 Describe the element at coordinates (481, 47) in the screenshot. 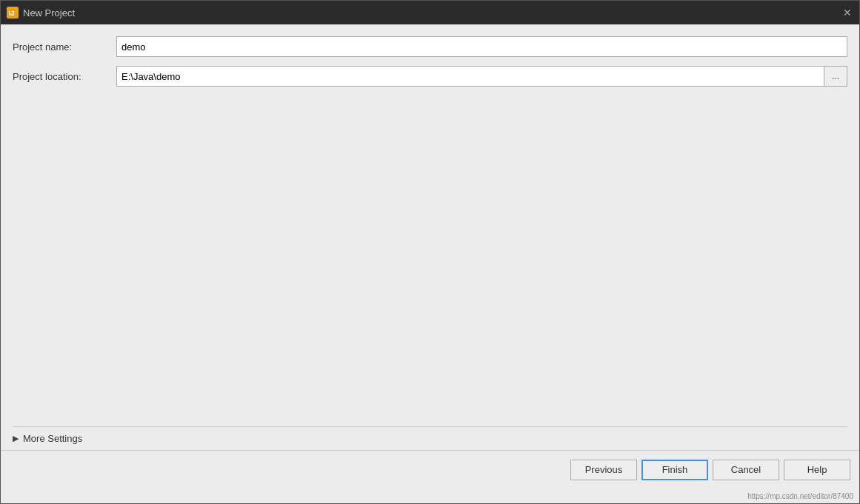

I see `project-name-input` at that location.